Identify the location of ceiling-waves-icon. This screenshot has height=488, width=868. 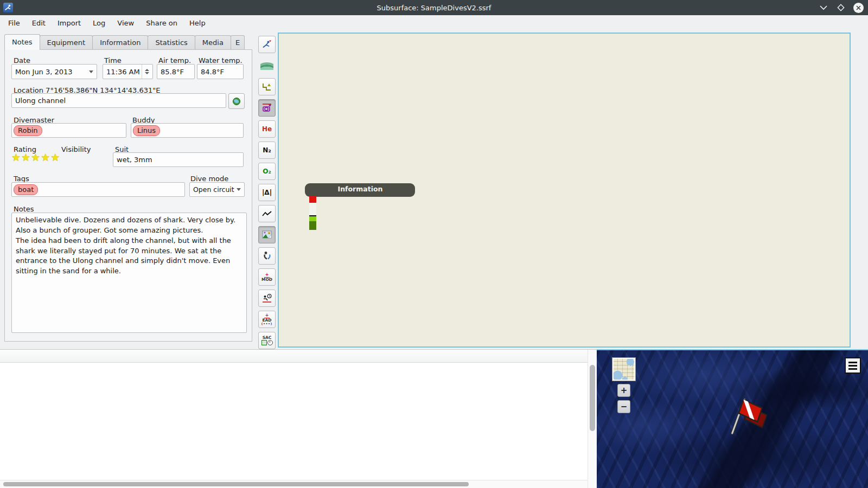
(267, 66).